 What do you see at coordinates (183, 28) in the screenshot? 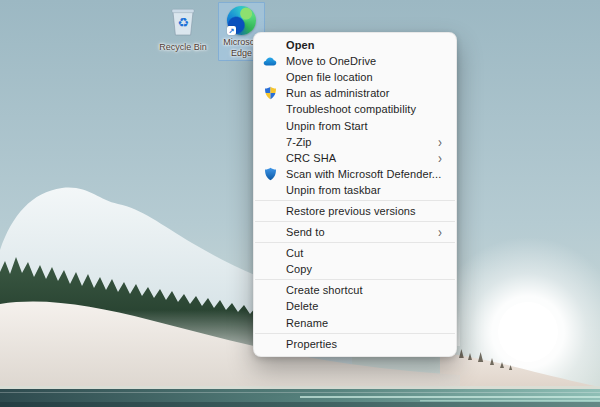
I see `desktop-icon-recycle-bin: ♻ Recycle Bin` at bounding box center [183, 28].